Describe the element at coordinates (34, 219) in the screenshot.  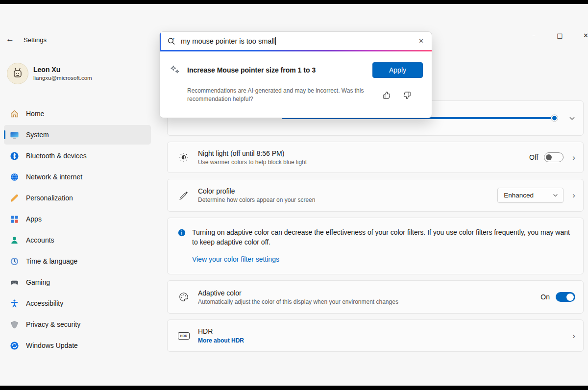
I see `sidebar-item-label: Apps` at that location.